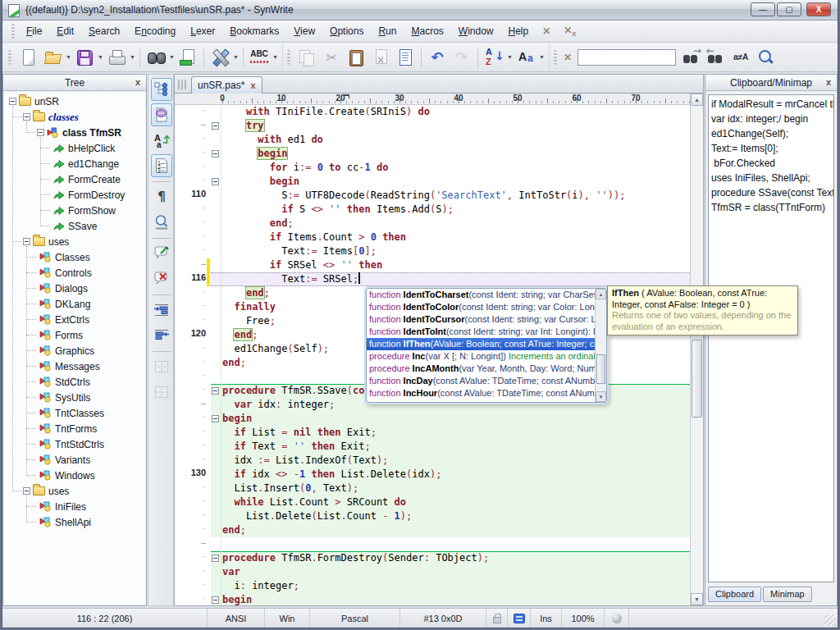 The height and width of the screenshot is (630, 840). I want to click on letter-case-button: Aa, so click(162, 140).